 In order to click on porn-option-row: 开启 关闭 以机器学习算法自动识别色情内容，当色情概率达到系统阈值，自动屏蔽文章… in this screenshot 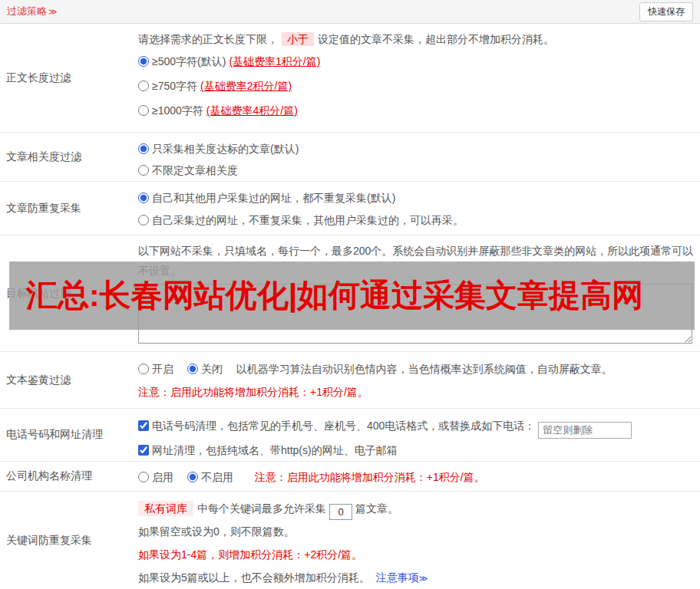, I will do `click(416, 369)`.